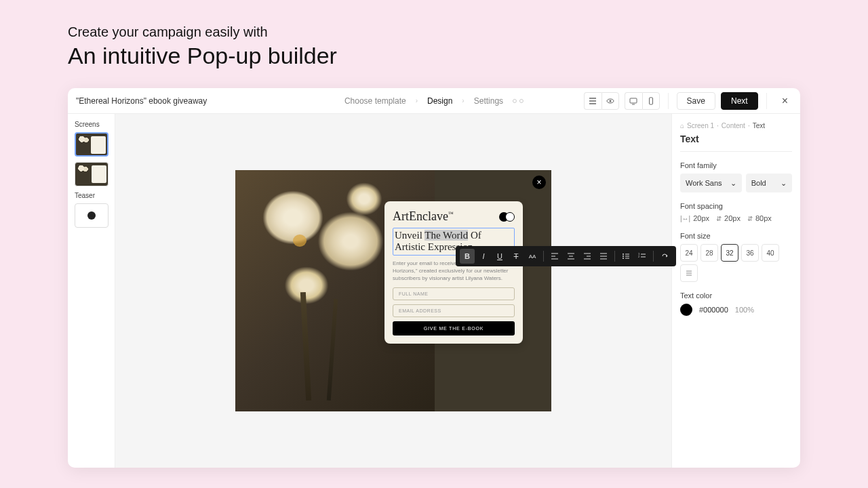  I want to click on teaser-label: Teaser, so click(91, 195).